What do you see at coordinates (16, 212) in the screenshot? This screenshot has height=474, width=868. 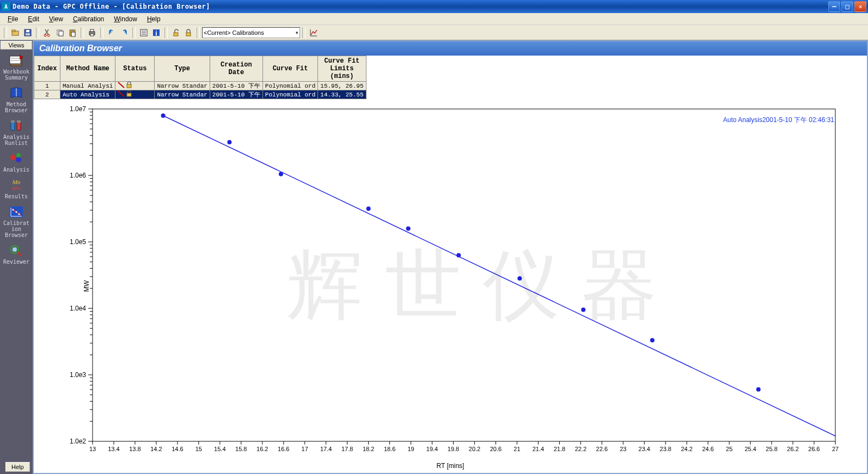 I see `calib-chart-icon` at bounding box center [16, 212].